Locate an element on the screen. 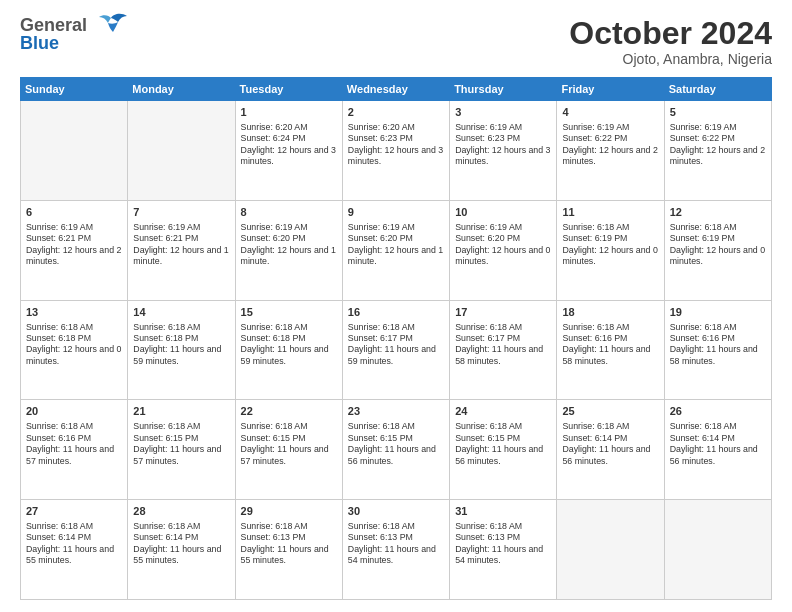 This screenshot has width=792, height=612. day-number: 6 is located at coordinates (74, 212).